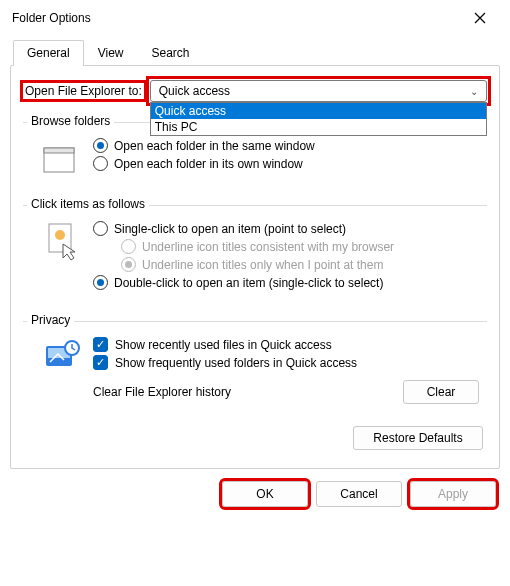 This screenshot has height=586, width=510. What do you see at coordinates (235, 18) in the screenshot?
I see `window-title: Folder Options` at bounding box center [235, 18].